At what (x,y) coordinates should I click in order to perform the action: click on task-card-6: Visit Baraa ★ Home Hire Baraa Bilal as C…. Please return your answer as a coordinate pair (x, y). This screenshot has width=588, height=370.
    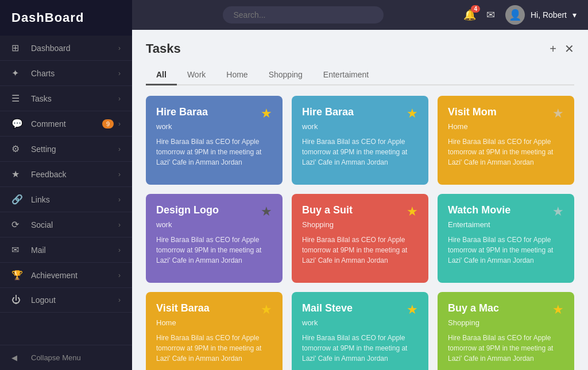
    Looking at the image, I should click on (214, 331).